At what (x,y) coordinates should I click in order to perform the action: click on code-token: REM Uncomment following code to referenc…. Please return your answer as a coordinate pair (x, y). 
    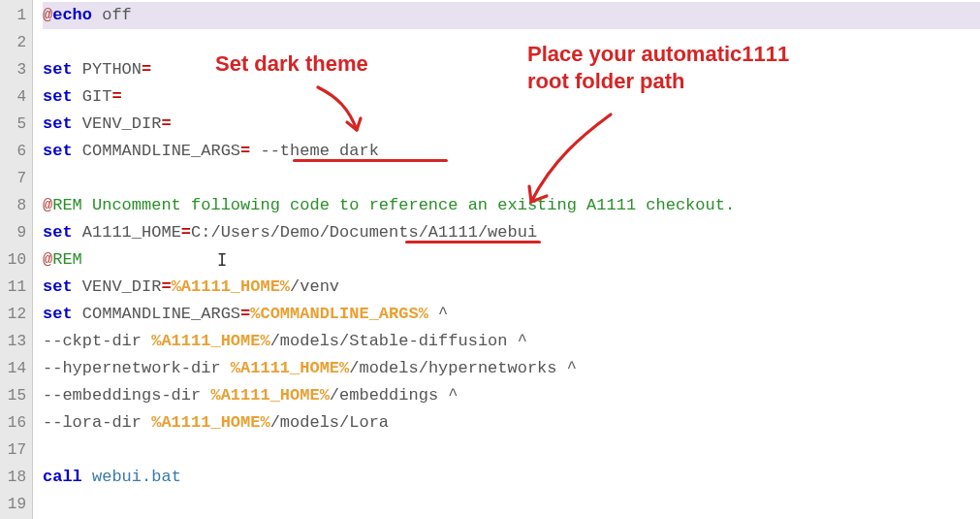
    Looking at the image, I should click on (394, 206).